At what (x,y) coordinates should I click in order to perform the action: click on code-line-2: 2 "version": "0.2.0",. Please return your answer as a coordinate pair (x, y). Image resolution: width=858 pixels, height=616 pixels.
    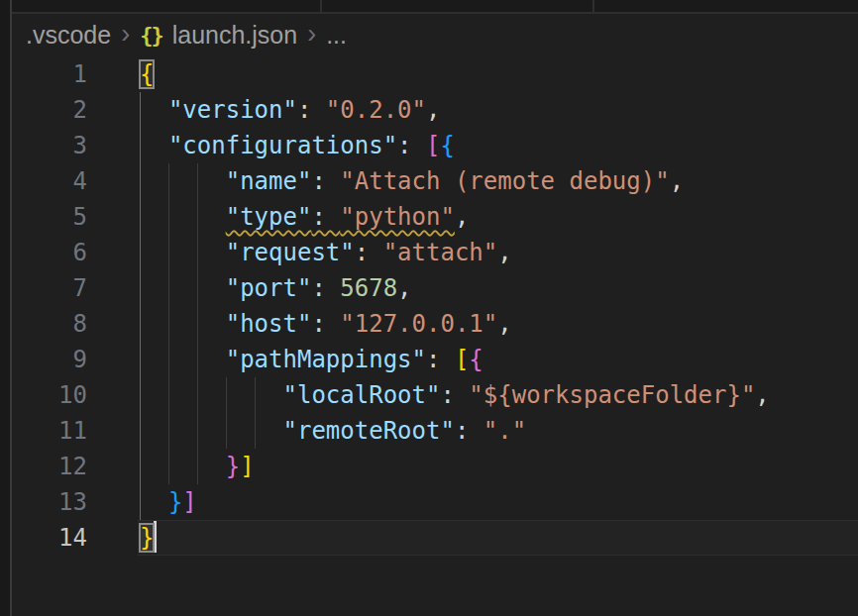
    Looking at the image, I should click on (435, 110).